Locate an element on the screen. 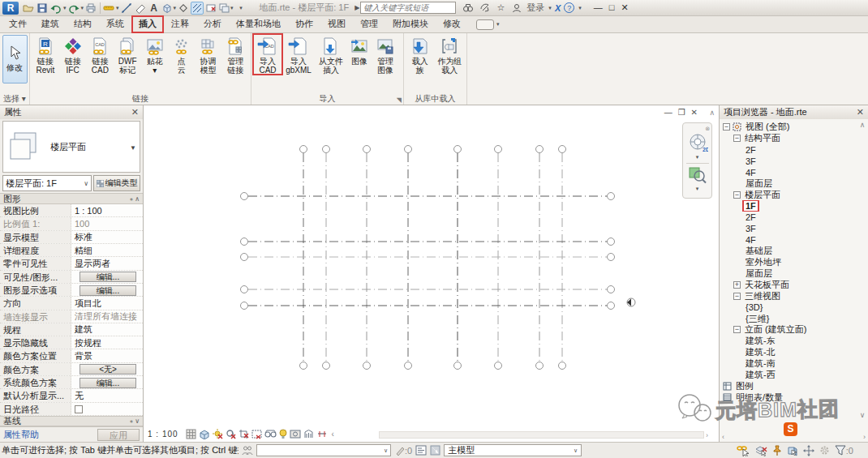 The image size is (868, 458). tree-item-20: 建筑-北 is located at coordinates (793, 353).